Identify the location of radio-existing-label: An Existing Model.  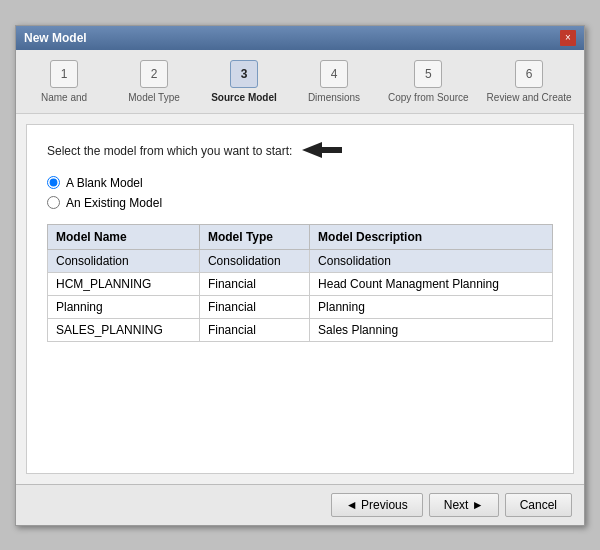
(114, 203).